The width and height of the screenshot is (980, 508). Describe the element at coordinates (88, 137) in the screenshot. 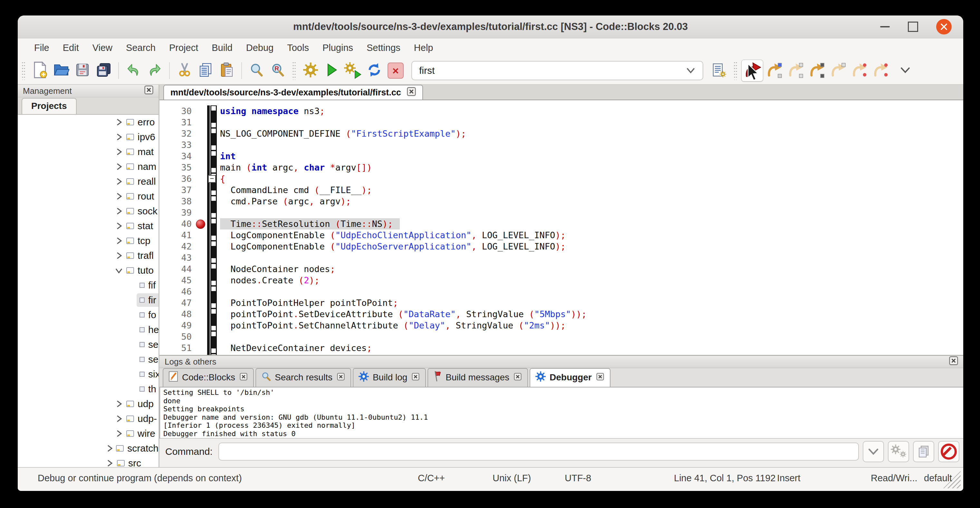

I see `tree-item-ipv6: ipv6` at that location.